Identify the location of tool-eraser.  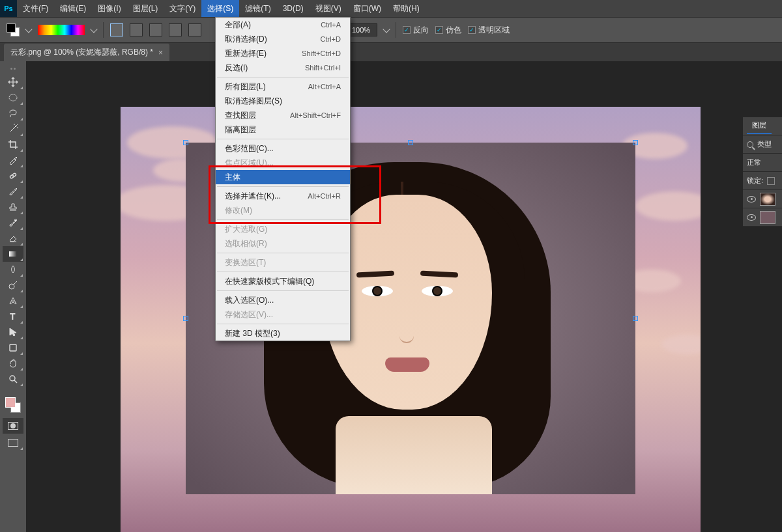
(13, 238).